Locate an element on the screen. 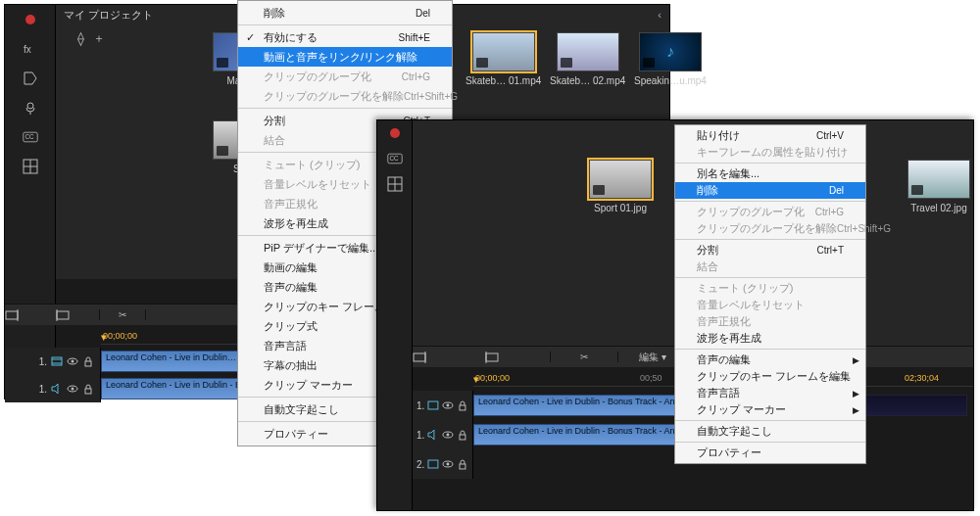 Image resolution: width=980 pixels, height=516 pixels. tag-icon is located at coordinates (29, 78).